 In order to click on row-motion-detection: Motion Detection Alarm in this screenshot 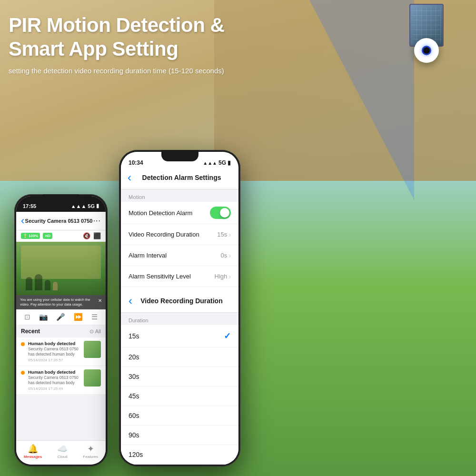, I will do `click(180, 213)`.